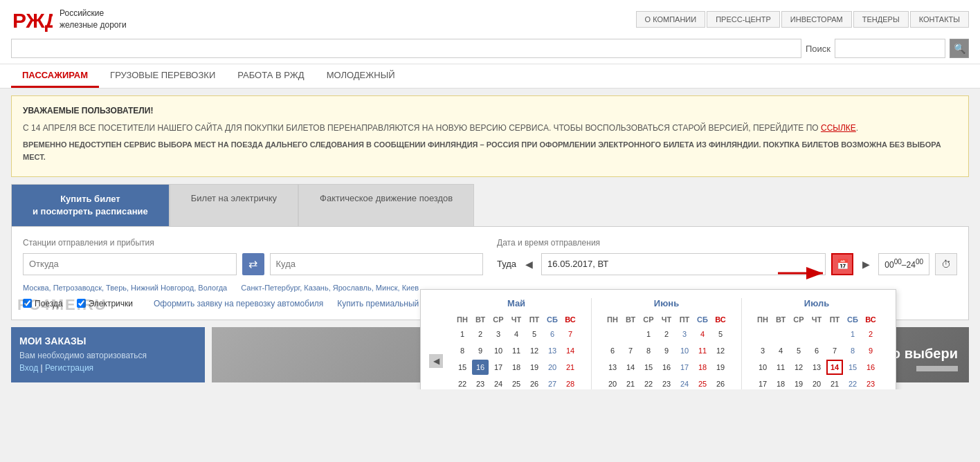  Describe the element at coordinates (871, 351) in the screenshot. I see `july-9: 9` at that location.